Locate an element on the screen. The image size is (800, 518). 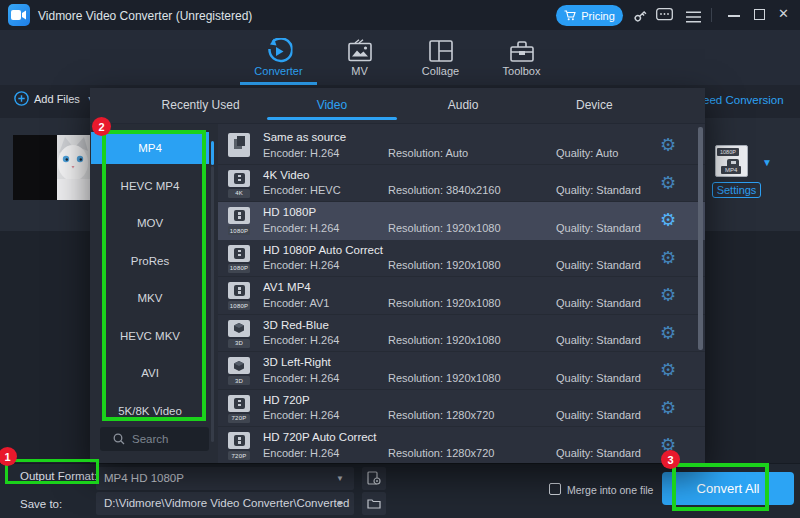
add-icon is located at coordinates (22, 98).